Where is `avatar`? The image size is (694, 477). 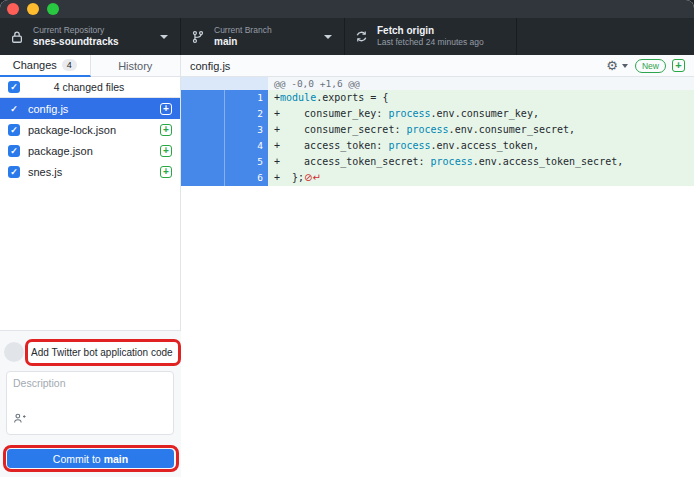 avatar is located at coordinates (14, 352).